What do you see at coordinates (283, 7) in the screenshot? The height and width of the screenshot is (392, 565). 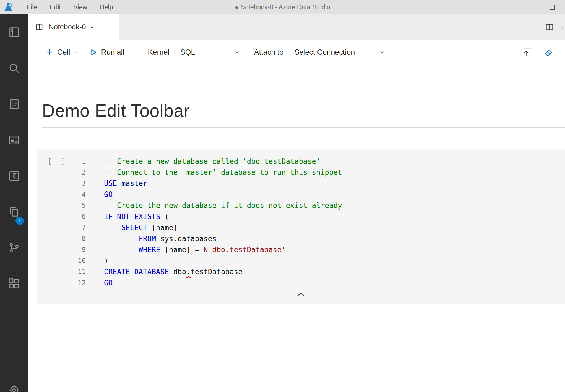 I see `window-title: ● Notebook-0 - Azure Data Studio` at bounding box center [283, 7].